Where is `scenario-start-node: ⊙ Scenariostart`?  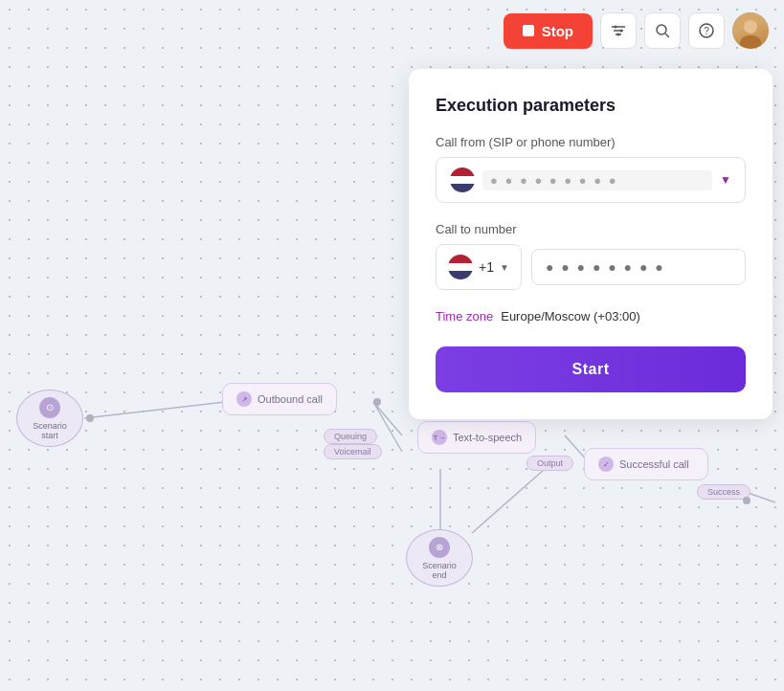
scenario-start-node: ⊙ Scenariostart is located at coordinates (50, 418).